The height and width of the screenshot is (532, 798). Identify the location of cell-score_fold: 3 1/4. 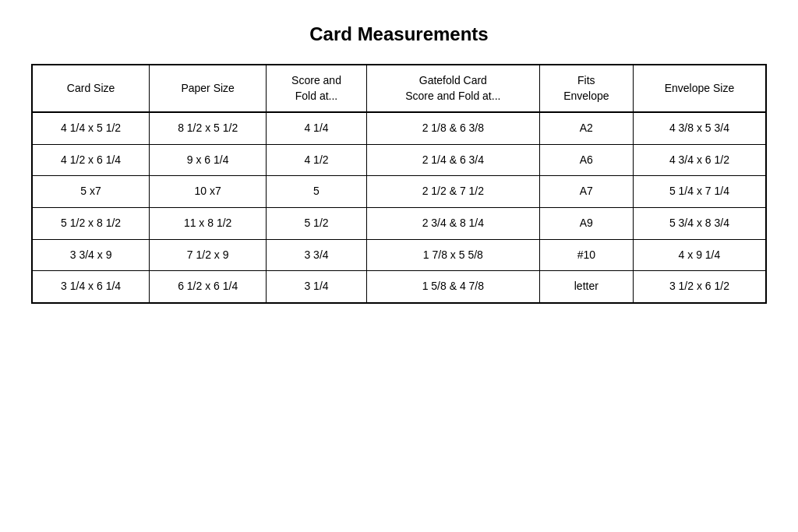
(316, 287).